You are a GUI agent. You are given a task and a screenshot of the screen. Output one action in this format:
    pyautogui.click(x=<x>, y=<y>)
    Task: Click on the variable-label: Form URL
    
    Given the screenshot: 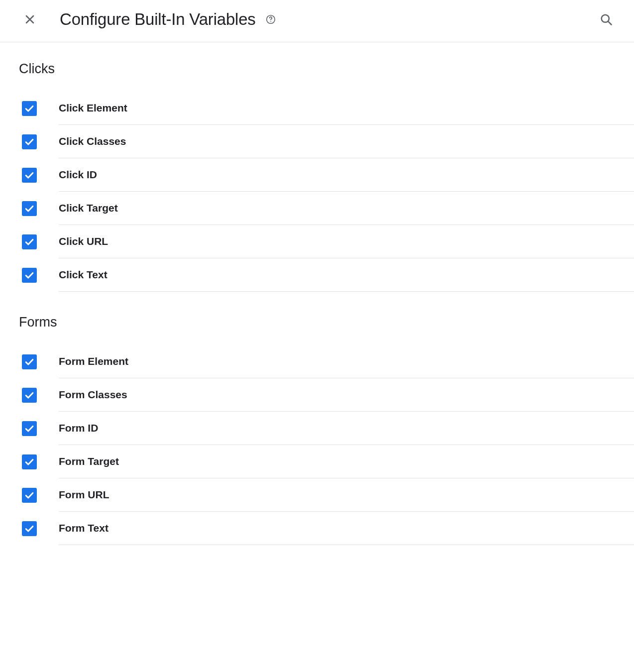 What is the action you would take?
    pyautogui.click(x=84, y=495)
    